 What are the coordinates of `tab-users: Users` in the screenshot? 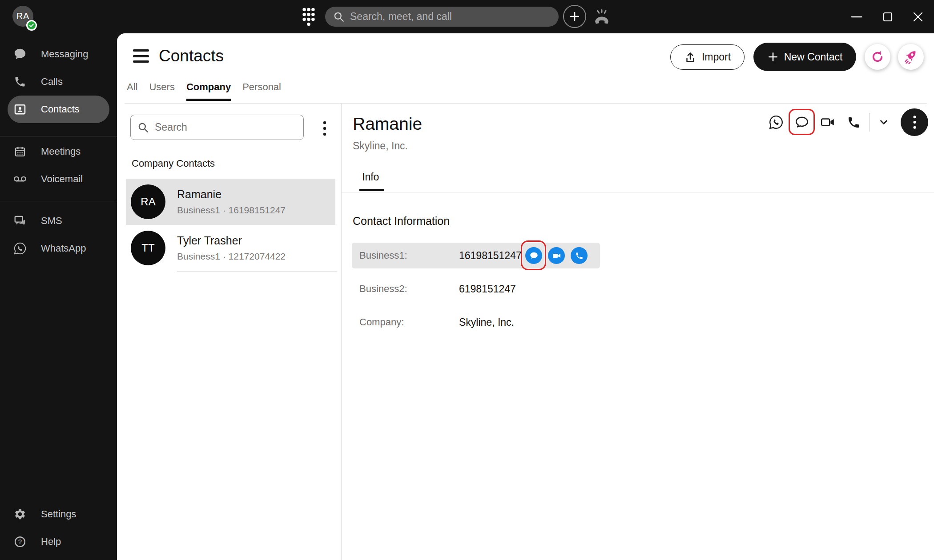 It's located at (162, 91).